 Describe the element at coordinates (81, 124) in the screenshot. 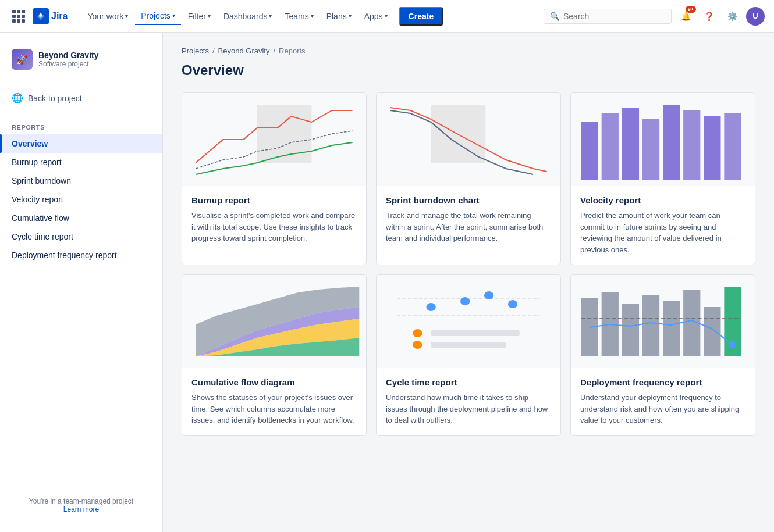

I see `sidebar-section-reports: Reports` at that location.